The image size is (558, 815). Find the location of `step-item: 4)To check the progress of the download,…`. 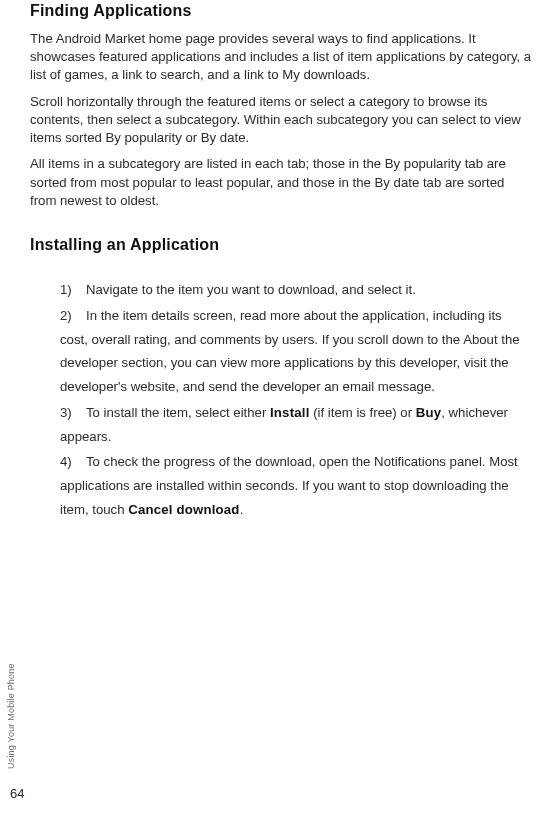

step-item: 4)To check the progress of the download,… is located at coordinates (295, 486).